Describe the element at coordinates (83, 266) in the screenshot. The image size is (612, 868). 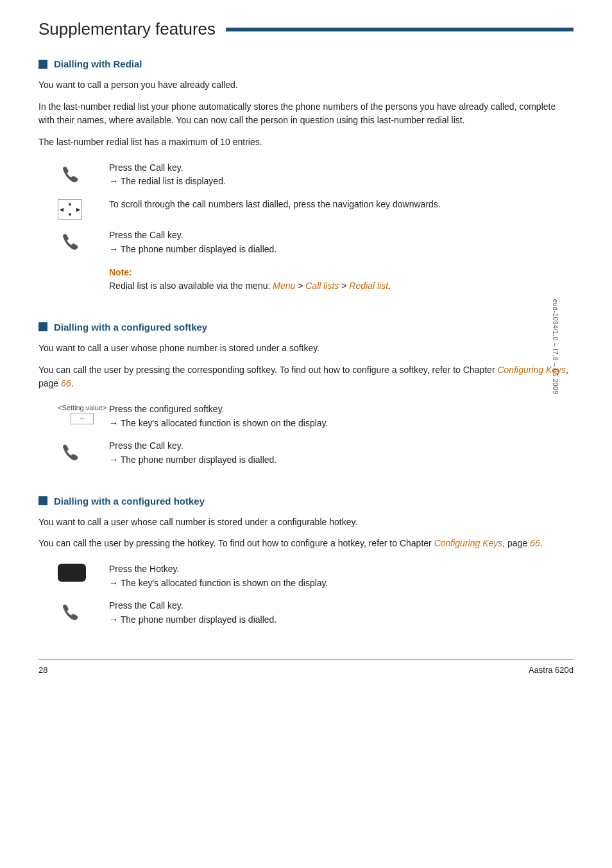
I see `note-spacer` at that location.